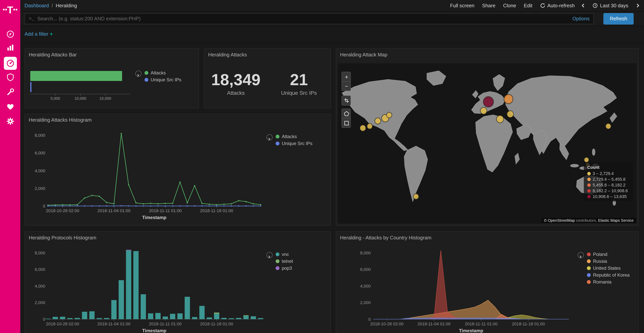 The image size is (644, 333). What do you see at coordinates (386, 238) in the screenshot?
I see `panel-title: Heralding - Attacks by Country Histogram` at bounding box center [386, 238].